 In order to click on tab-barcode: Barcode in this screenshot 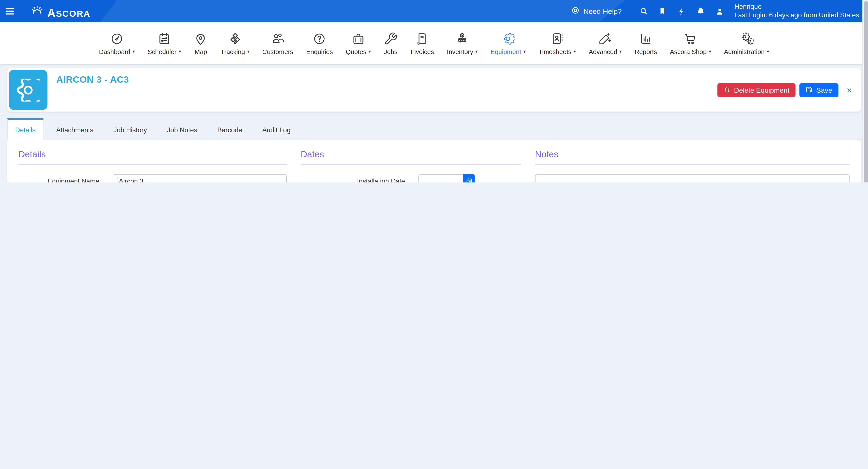, I will do `click(230, 129)`.